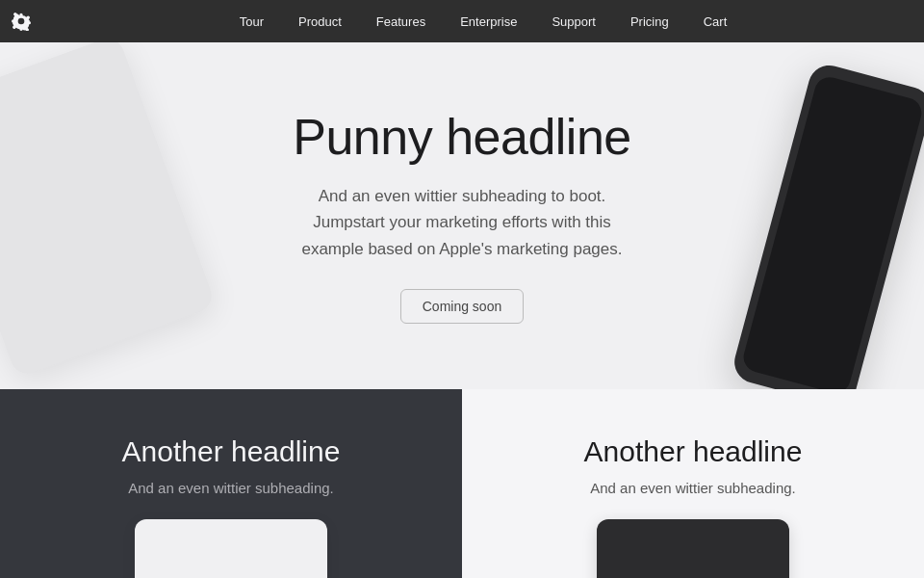 The image size is (924, 578). What do you see at coordinates (320, 21) in the screenshot?
I see `nav-item-product: Product` at bounding box center [320, 21].